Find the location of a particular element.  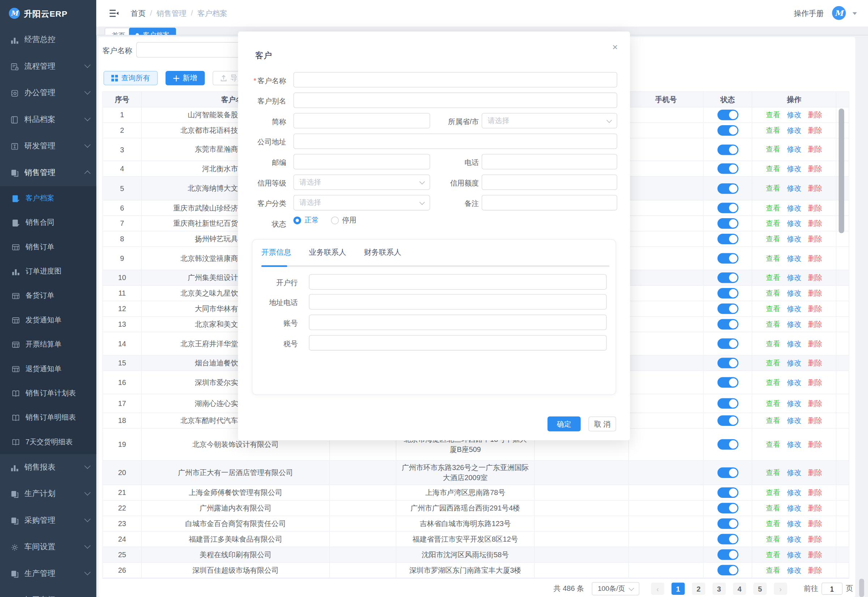

confirm-button: 确定 is located at coordinates (564, 424).